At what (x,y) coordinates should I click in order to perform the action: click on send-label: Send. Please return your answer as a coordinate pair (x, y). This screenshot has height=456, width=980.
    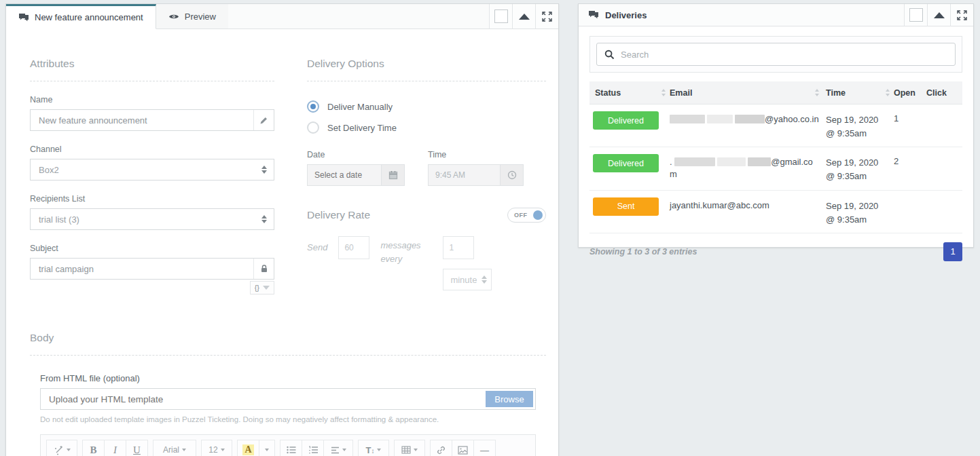
    Looking at the image, I should click on (317, 247).